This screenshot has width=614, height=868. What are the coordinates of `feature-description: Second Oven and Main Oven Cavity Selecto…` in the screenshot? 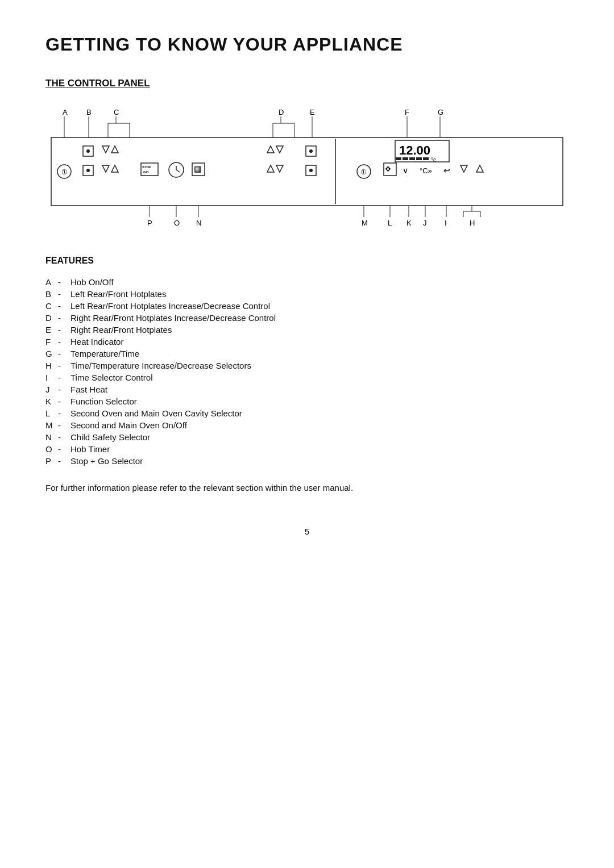 It's located at (320, 414).